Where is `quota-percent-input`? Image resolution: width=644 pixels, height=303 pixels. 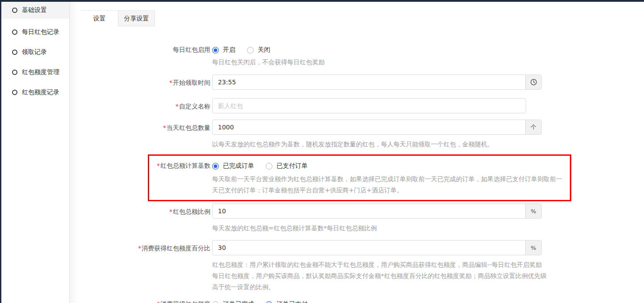 quota-percent-input is located at coordinates (369, 248).